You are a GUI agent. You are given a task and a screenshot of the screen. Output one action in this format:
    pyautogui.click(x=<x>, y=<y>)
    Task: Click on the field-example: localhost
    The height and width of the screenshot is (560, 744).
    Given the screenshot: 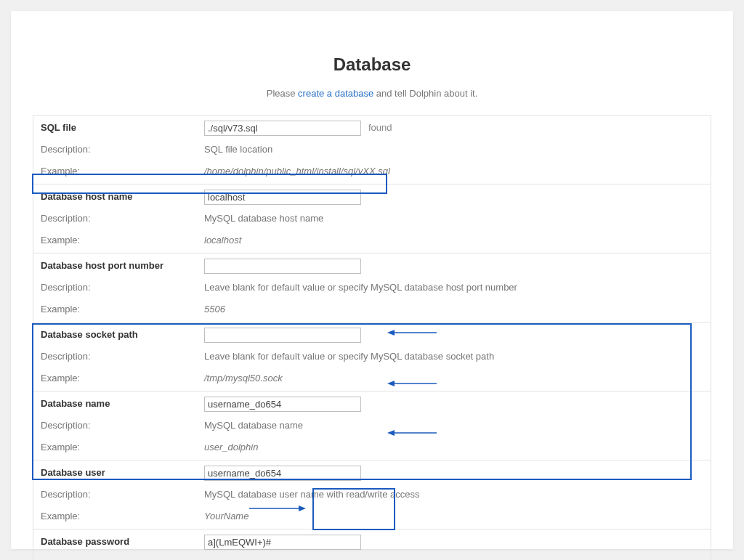 What is the action you would take?
    pyautogui.click(x=453, y=240)
    